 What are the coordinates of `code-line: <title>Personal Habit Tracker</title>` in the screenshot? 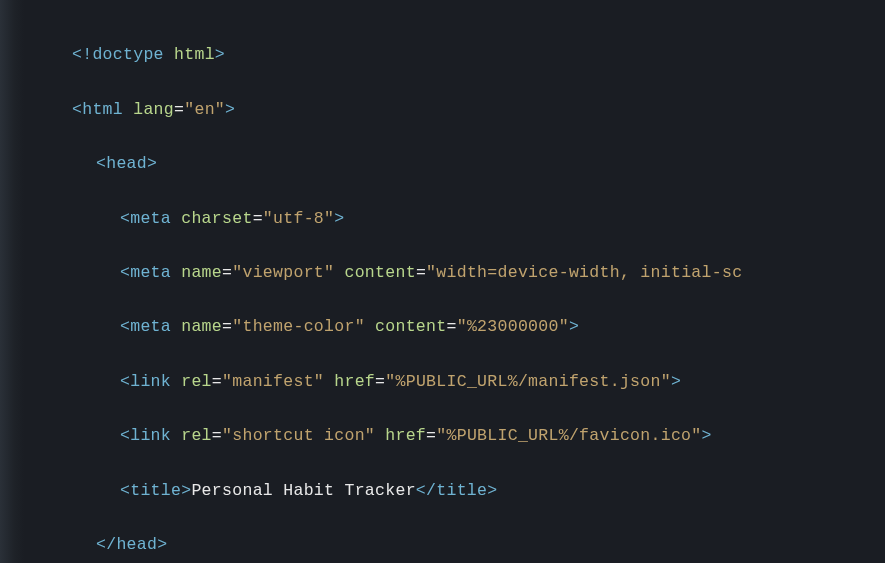 It's located at (454, 490).